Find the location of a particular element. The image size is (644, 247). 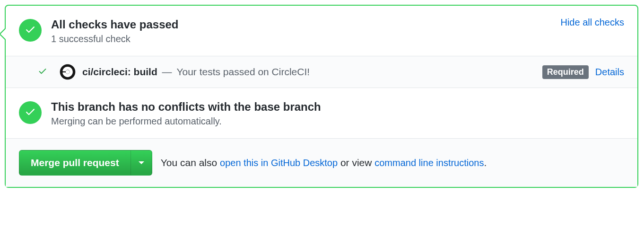

toggle-checks-link: Hide all checks is located at coordinates (592, 22).